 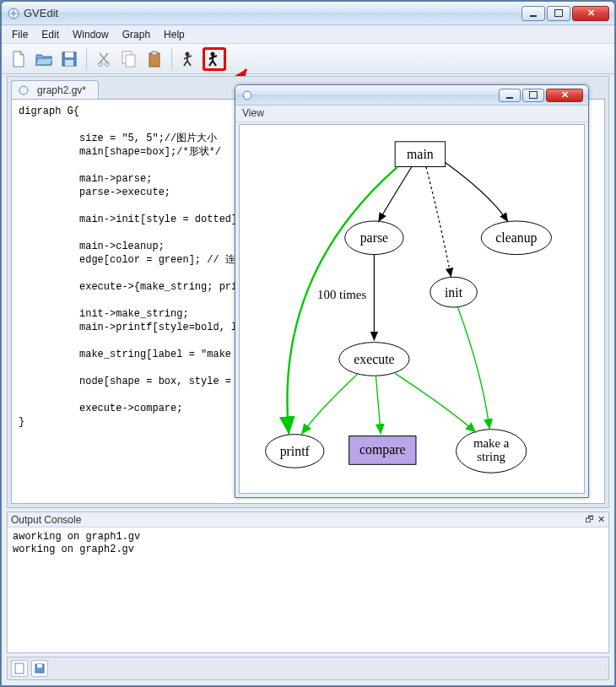 I want to click on menu-edit: Edit, so click(x=51, y=35).